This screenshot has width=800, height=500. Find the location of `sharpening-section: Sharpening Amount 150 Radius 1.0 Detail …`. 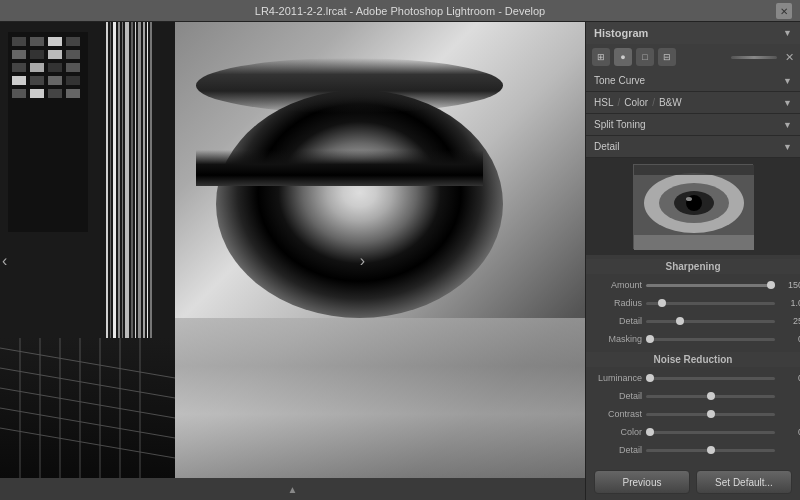

sharpening-section: Sharpening Amount 150 Radius 1.0 Detail … is located at coordinates (693, 304).